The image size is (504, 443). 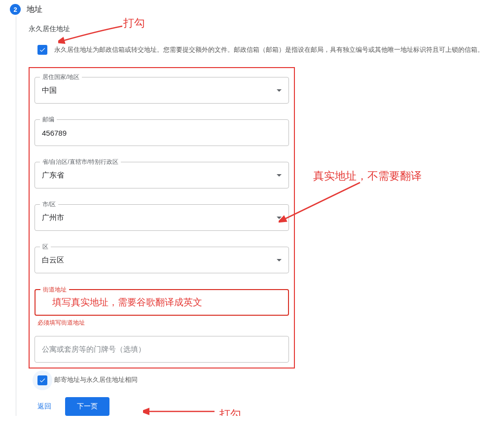 I want to click on apartment-input: 公寓或套房等的门牌号（选填）, so click(x=162, y=349).